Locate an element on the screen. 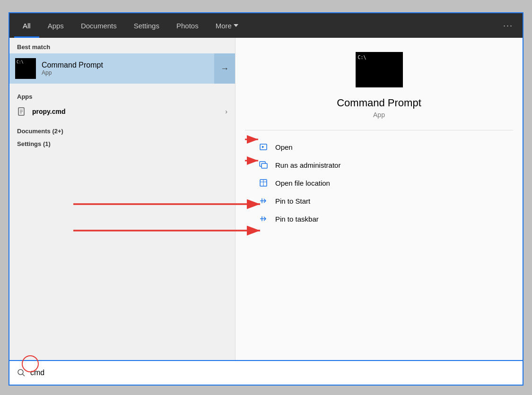 The width and height of the screenshot is (532, 395). tab-bar: All Apps Documents Settings Photos More … is located at coordinates (266, 26).